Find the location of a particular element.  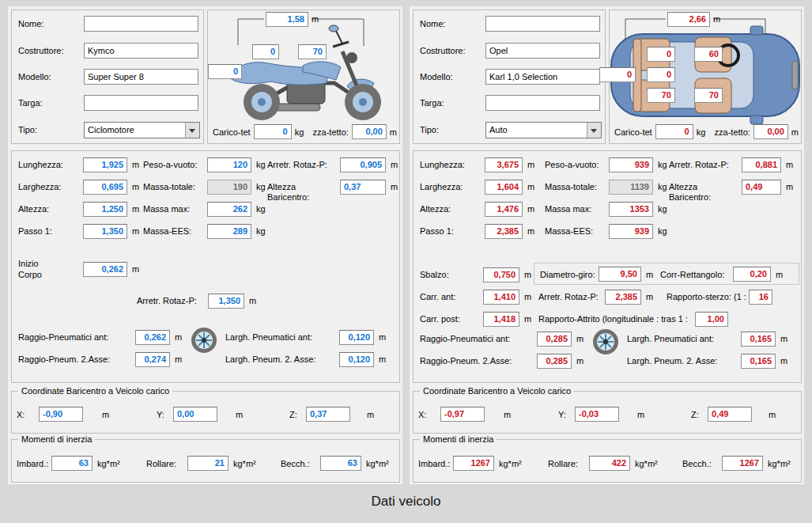

raggio-ant-label: Raggio-Pneumatici ant: is located at coordinates (465, 339).